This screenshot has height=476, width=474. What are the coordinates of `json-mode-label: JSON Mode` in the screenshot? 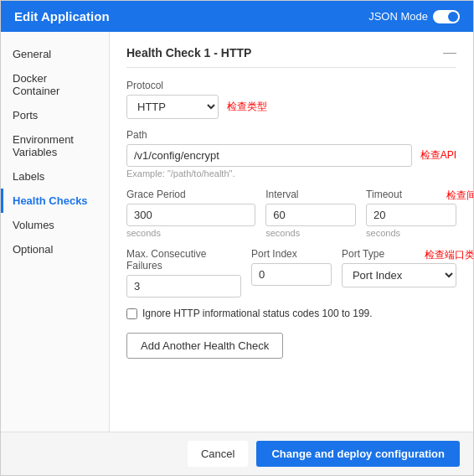 It's located at (399, 17).